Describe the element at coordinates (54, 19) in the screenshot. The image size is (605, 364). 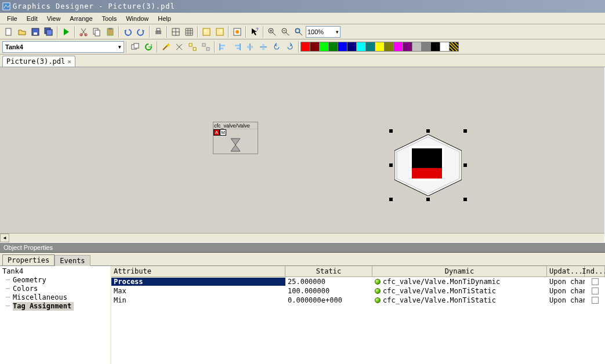
I see `menu-view: View` at that location.